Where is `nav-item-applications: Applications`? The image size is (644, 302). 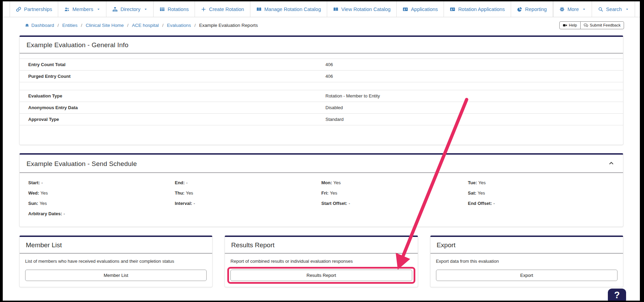 nav-item-applications: Applications is located at coordinates (420, 9).